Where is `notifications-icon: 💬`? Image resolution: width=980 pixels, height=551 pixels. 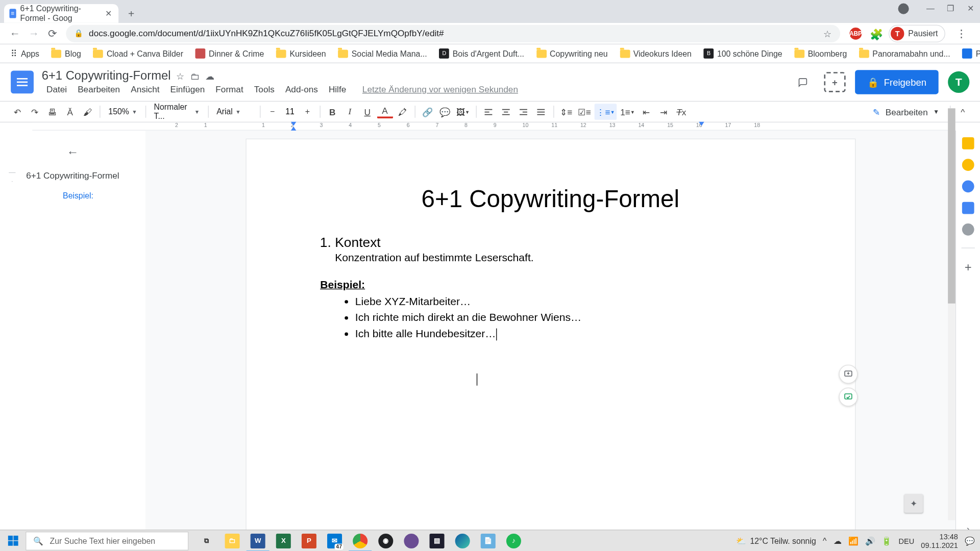 notifications-icon: 💬 is located at coordinates (970, 541).